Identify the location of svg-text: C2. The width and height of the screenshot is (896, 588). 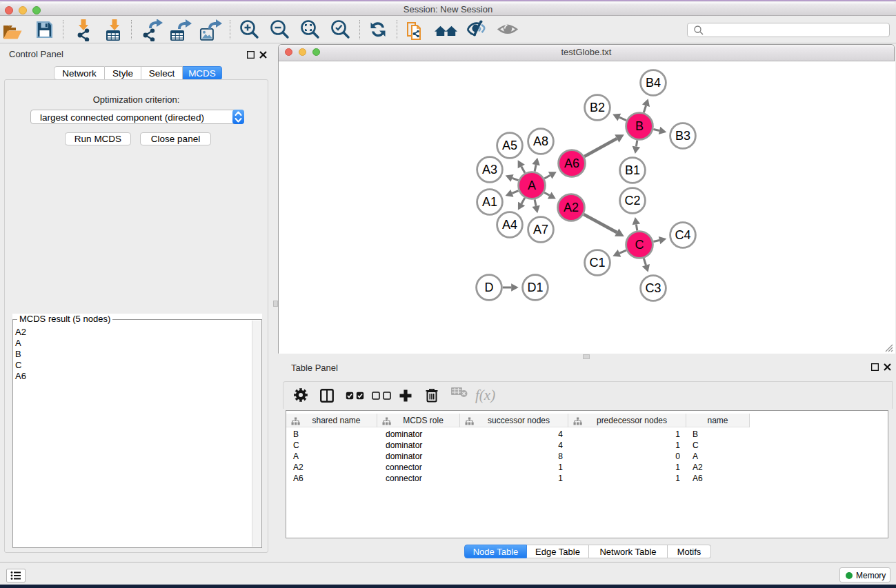
(632, 201).